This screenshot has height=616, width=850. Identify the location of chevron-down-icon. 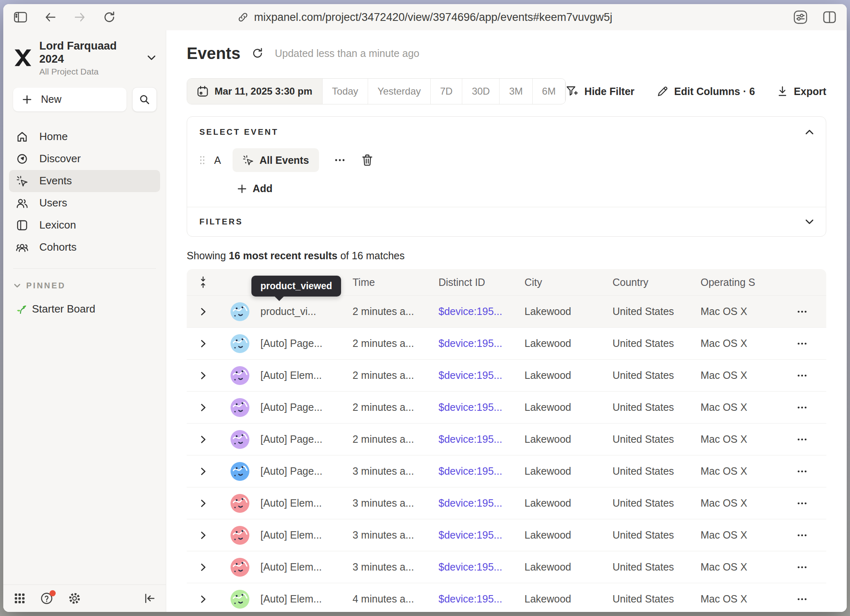
(809, 222).